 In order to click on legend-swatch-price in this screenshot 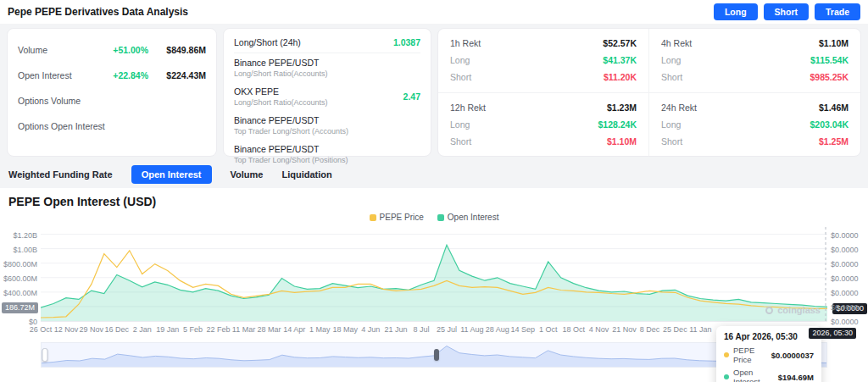, I will do `click(373, 218)`.